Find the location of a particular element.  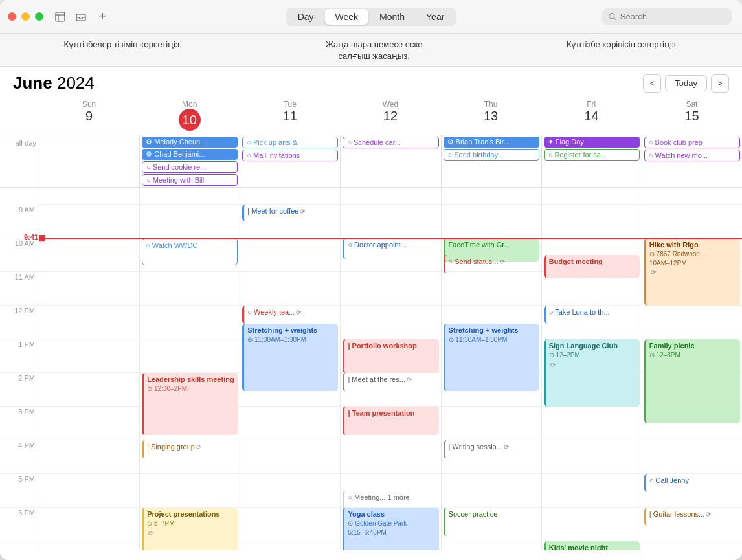

grid-col-wed: ○ Doctor appoint... | Portfolio workshop… is located at coordinates (390, 369).